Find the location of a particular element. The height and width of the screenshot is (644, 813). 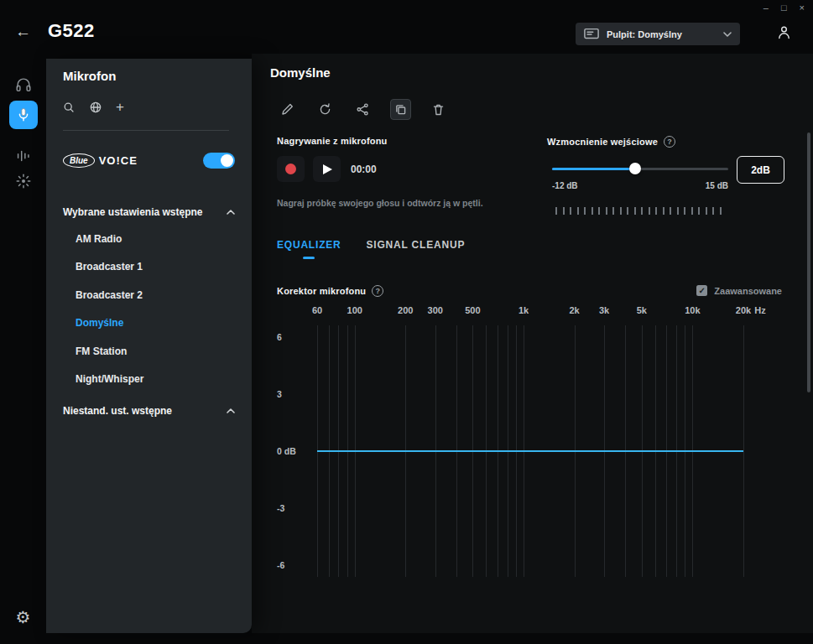

sidebar-divider is located at coordinates (146, 131).